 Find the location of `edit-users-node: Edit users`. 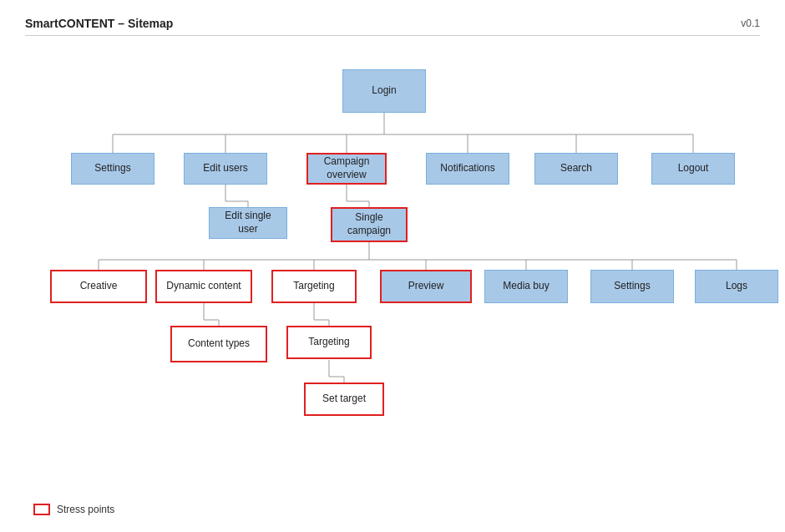

edit-users-node: Edit users is located at coordinates (225, 169).